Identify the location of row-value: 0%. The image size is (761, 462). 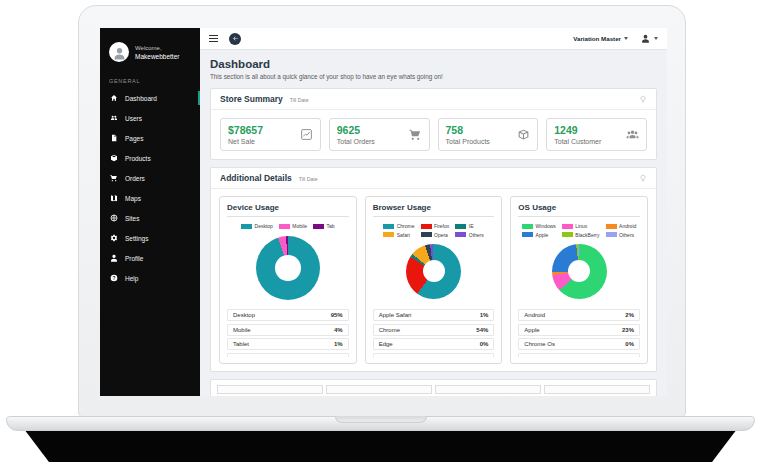
(630, 344).